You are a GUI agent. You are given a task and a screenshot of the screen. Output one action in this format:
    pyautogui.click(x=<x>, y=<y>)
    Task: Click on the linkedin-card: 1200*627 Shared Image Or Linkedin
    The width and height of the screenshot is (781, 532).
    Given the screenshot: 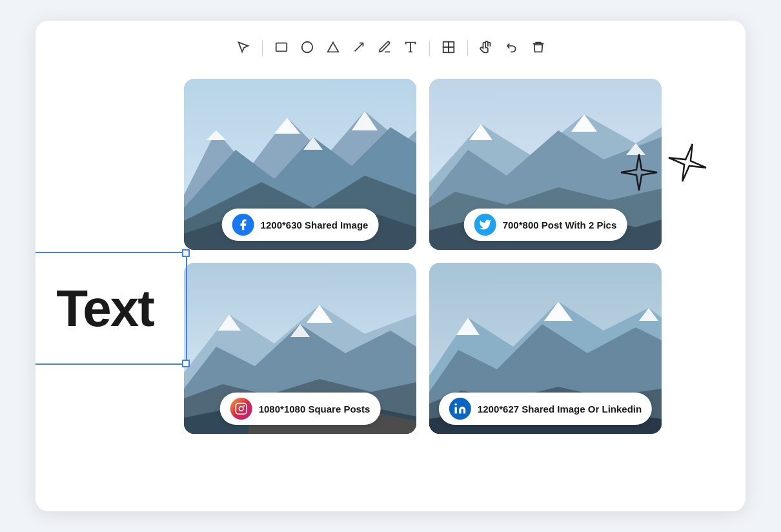 What is the action you would take?
    pyautogui.click(x=545, y=349)
    